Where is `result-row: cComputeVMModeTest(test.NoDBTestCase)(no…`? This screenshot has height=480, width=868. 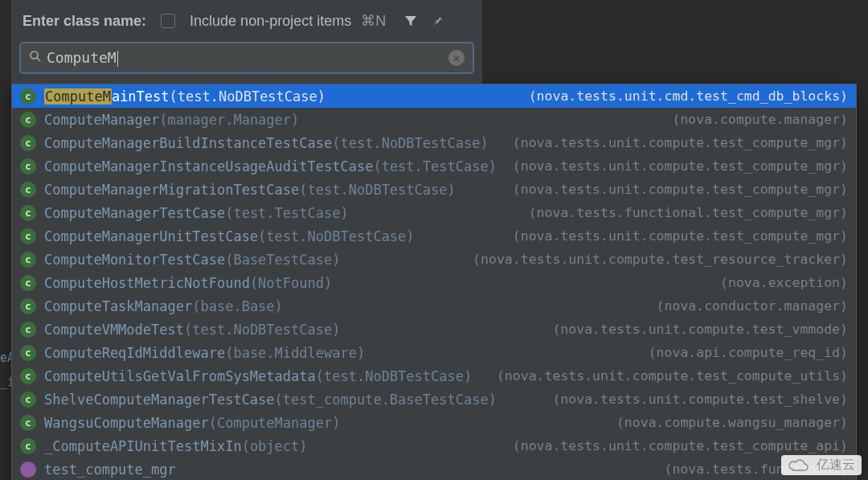 result-row: cComputeVMModeTest(test.NoDBTestCase)(no… is located at coordinates (434, 330).